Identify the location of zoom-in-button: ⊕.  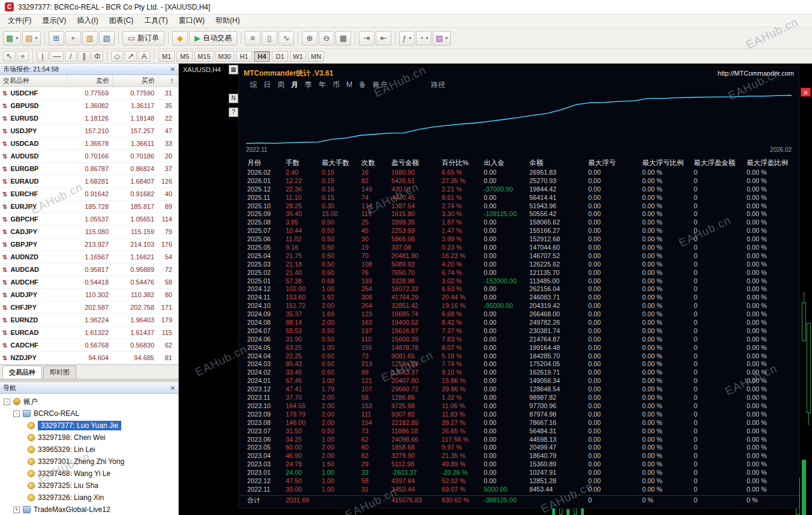
(310, 38).